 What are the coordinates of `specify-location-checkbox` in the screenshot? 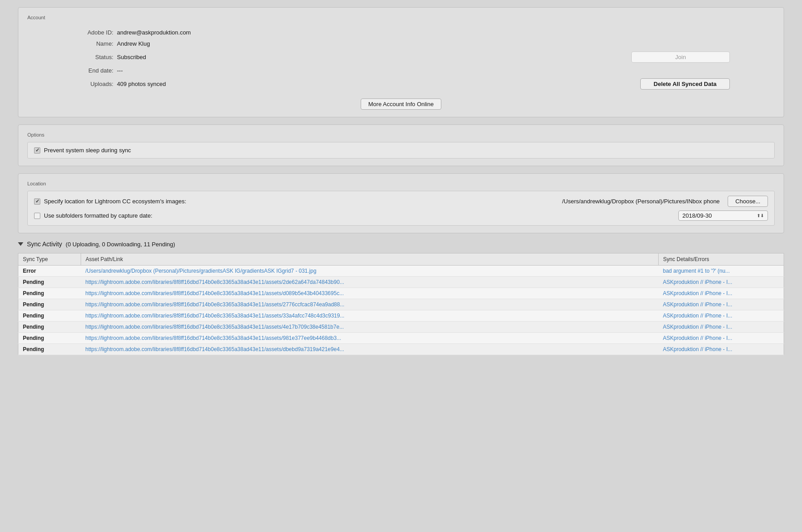 It's located at (37, 202).